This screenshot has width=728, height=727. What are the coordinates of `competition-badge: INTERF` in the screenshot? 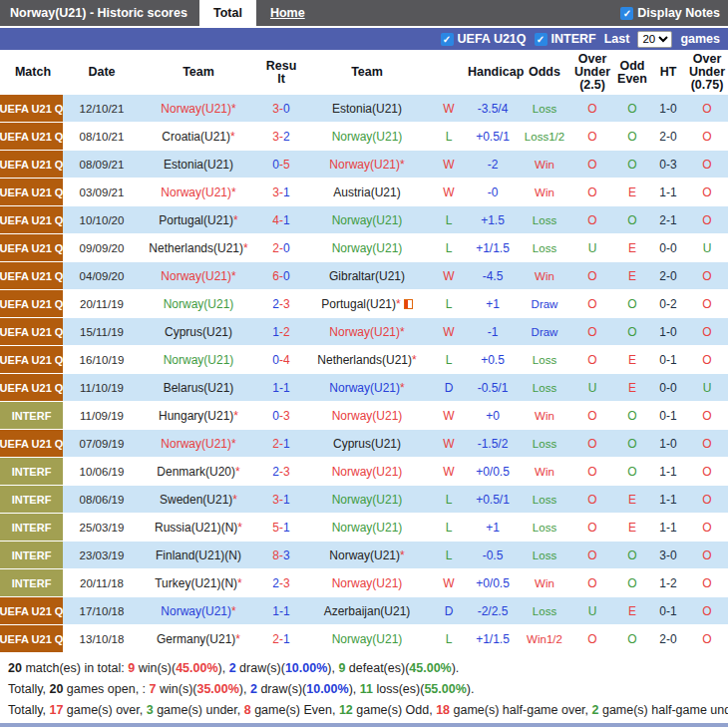 It's located at (32, 471).